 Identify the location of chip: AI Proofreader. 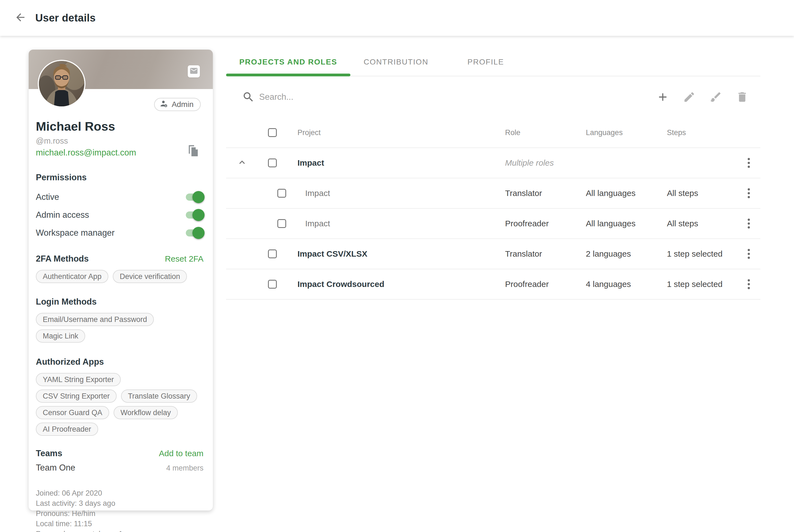
(67, 429).